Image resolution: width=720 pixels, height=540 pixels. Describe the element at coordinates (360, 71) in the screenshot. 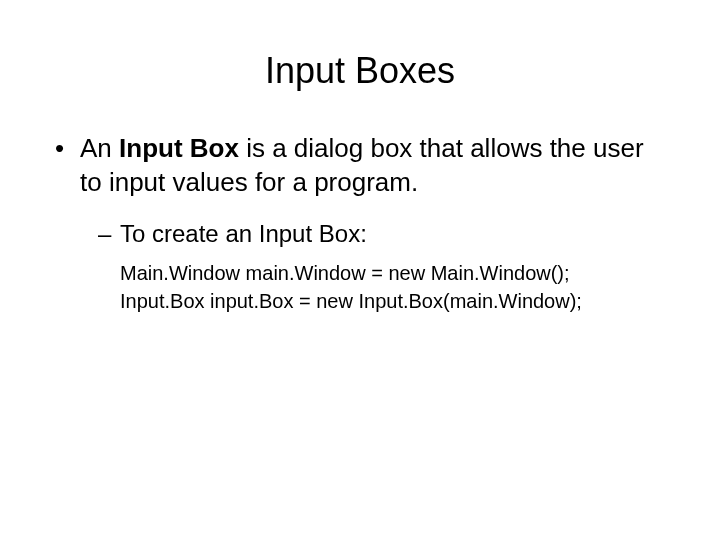

I see `slide-title: Input Boxes` at that location.